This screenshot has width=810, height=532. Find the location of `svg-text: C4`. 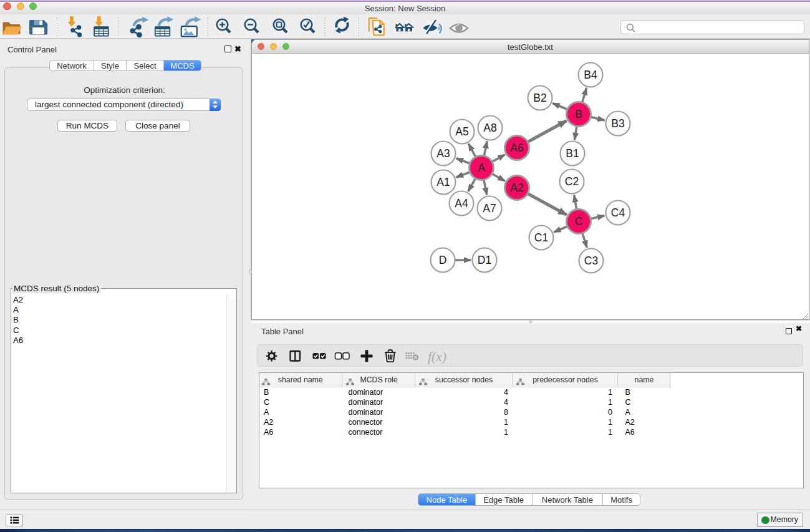

svg-text: C4 is located at coordinates (619, 213).